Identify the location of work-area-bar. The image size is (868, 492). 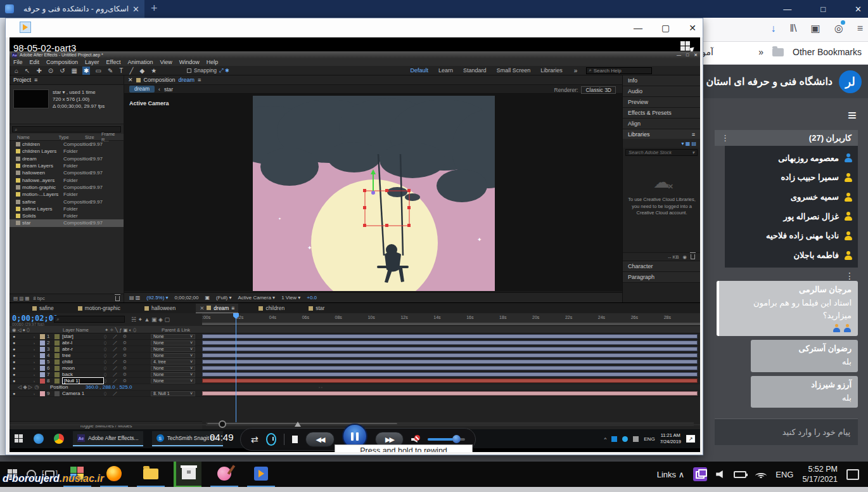
(451, 324).